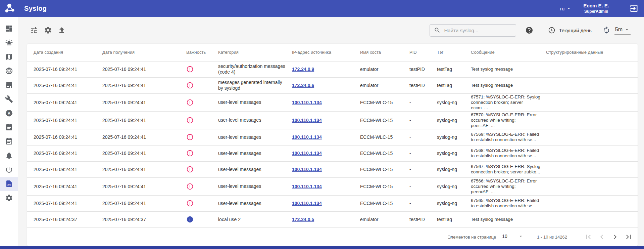  What do you see at coordinates (62, 30) in the screenshot?
I see `upload-icon` at bounding box center [62, 30].